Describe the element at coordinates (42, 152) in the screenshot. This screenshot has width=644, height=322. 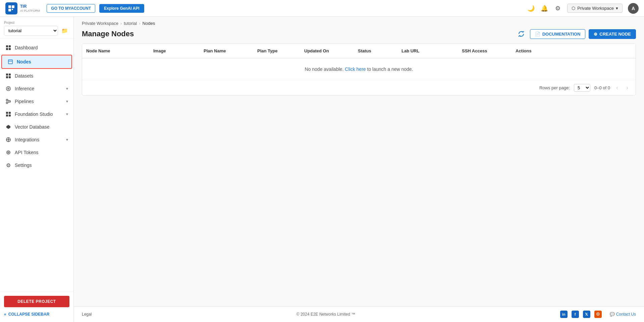
I see `sidebar-label-api-tokens: API Tokens` at that location.